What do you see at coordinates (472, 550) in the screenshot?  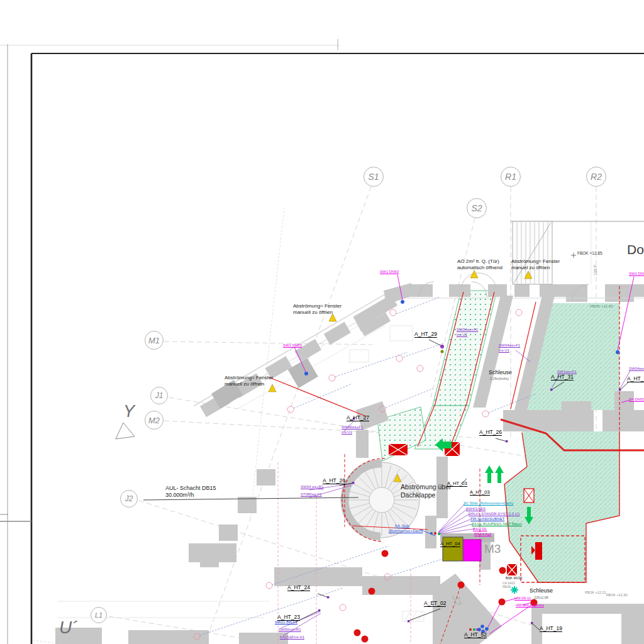 I see `equipment-box-magenta` at bounding box center [472, 550].